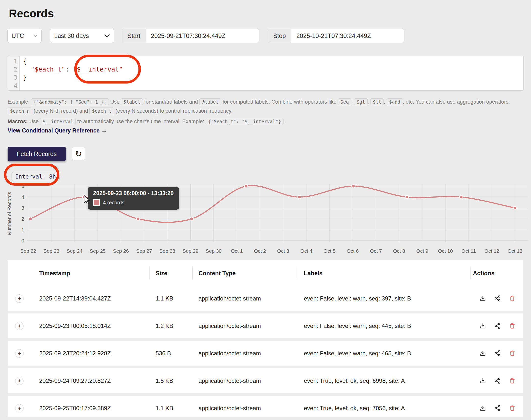 The image size is (531, 420). Describe the element at coordinates (97, 251) in the screenshot. I see `x-tick-label: Sep 25` at that location.